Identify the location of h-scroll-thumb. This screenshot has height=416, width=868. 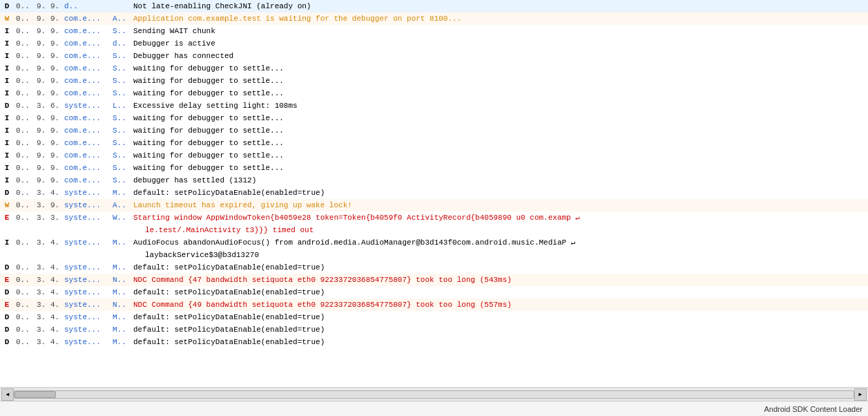
(35, 395).